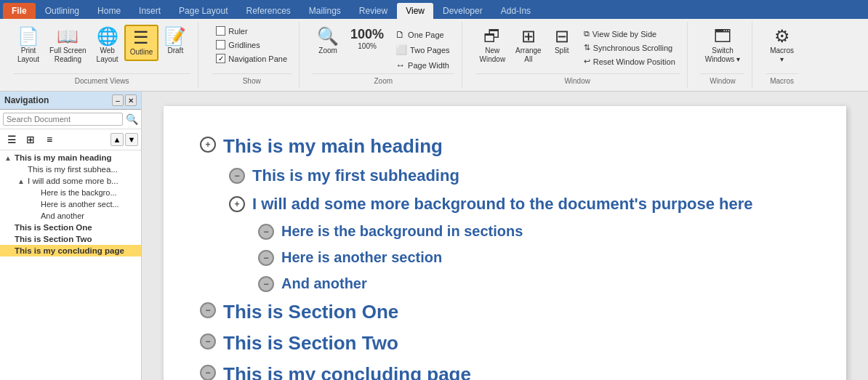 This screenshot has width=868, height=380. What do you see at coordinates (561, 51) in the screenshot?
I see `split-label: Split` at bounding box center [561, 51].